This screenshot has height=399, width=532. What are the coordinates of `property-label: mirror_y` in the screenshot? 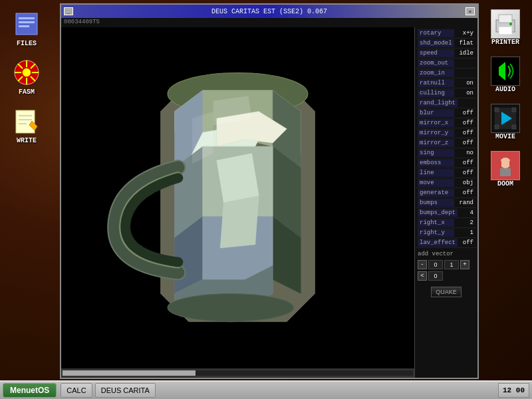 It's located at (436, 133).